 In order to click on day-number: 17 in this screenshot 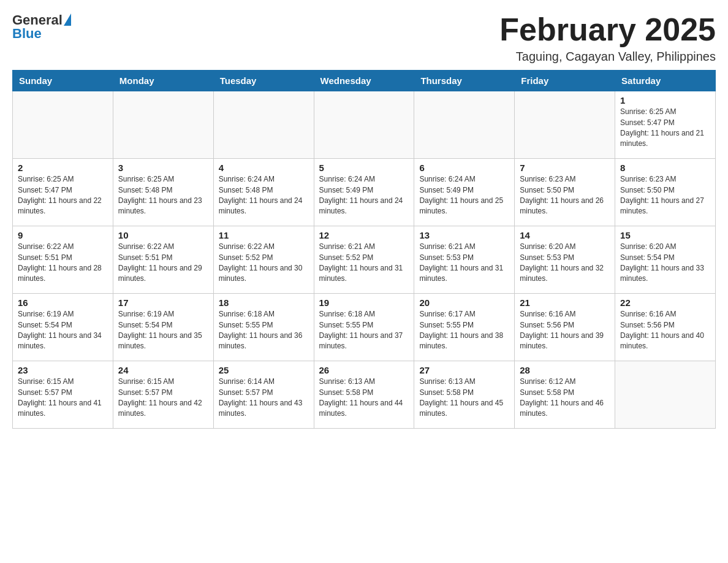, I will do `click(163, 303)`.